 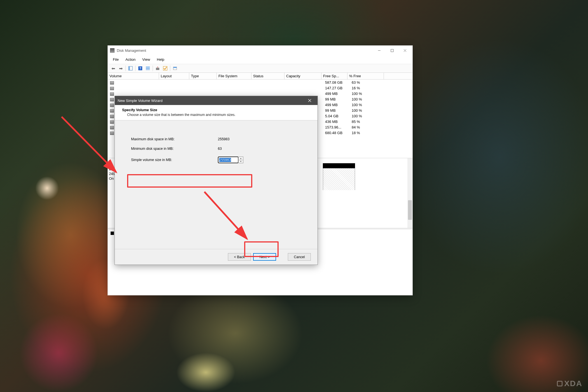 What do you see at coordinates (130, 59) in the screenshot?
I see `menu-action: Action` at bounding box center [130, 59].